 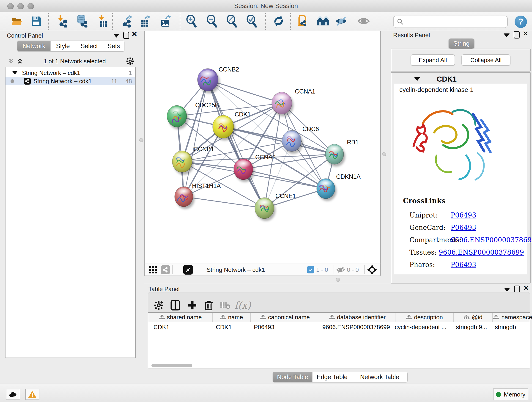 What do you see at coordinates (127, 21) in the screenshot?
I see `export-network-icon` at bounding box center [127, 21].